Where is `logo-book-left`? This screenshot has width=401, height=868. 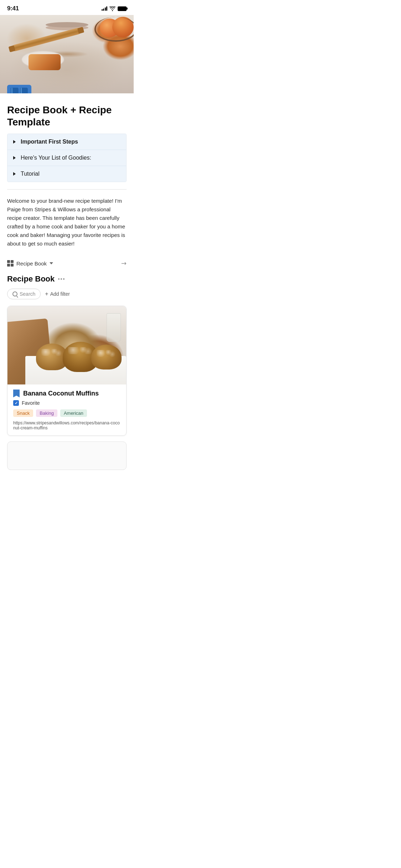 logo-book-left is located at coordinates (15, 91).